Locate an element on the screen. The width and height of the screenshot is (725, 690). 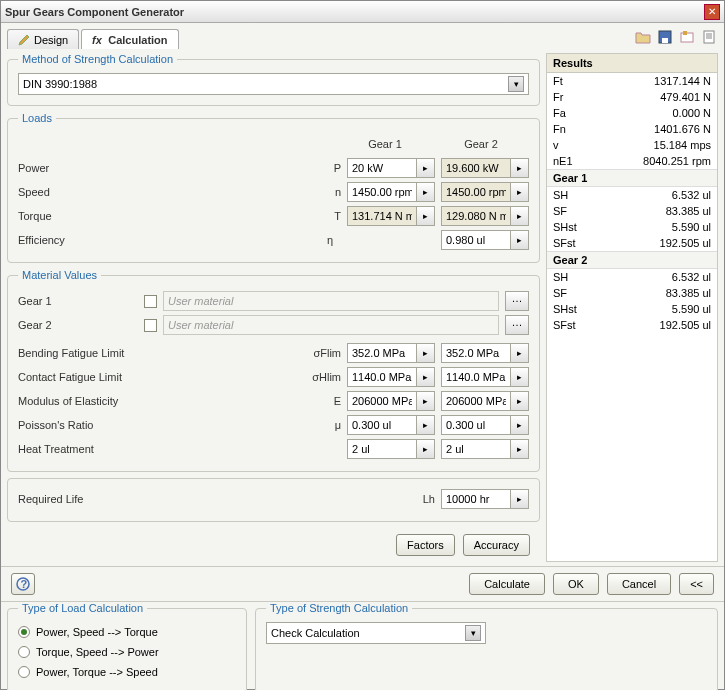
life-sym: Lh is located at coordinates (421, 499).